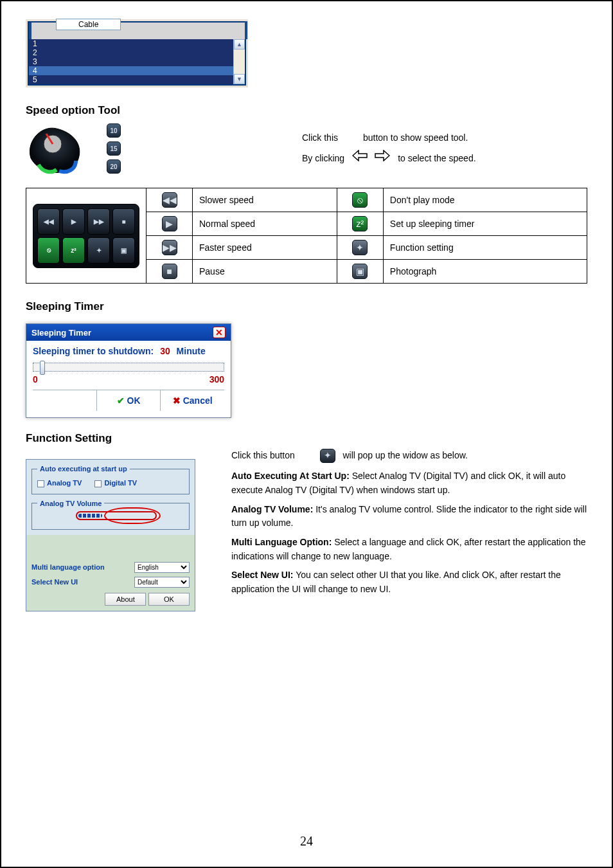 The width and height of the screenshot is (613, 868). Describe the element at coordinates (84, 469) in the screenshot. I see `auto-exec-legend: Auto executing at start up` at that location.